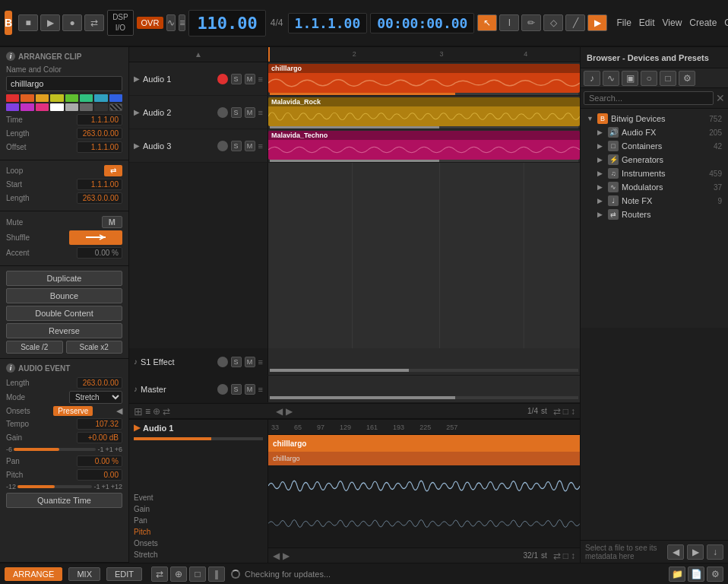 The width and height of the screenshot is (728, 584). What do you see at coordinates (676, 552) in the screenshot?
I see `browser-prev-btn: ◀` at bounding box center [676, 552].